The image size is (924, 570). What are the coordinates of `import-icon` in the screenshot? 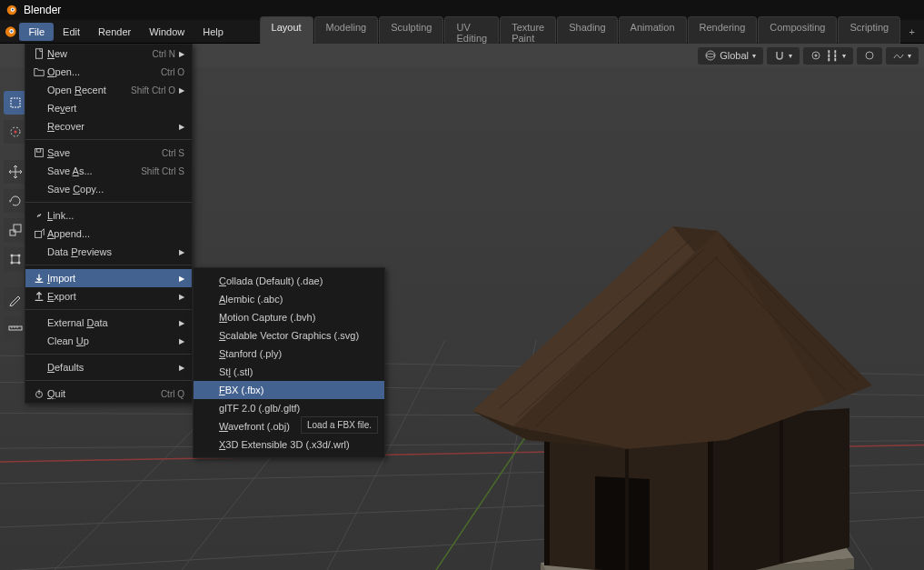 It's located at (39, 278).